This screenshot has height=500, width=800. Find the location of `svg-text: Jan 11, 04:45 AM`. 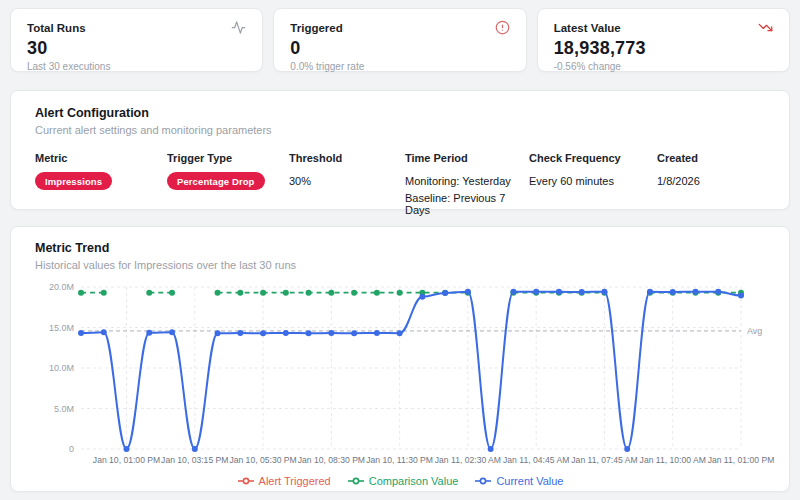

svg-text: Jan 11, 04:45 AM is located at coordinates (536, 460).